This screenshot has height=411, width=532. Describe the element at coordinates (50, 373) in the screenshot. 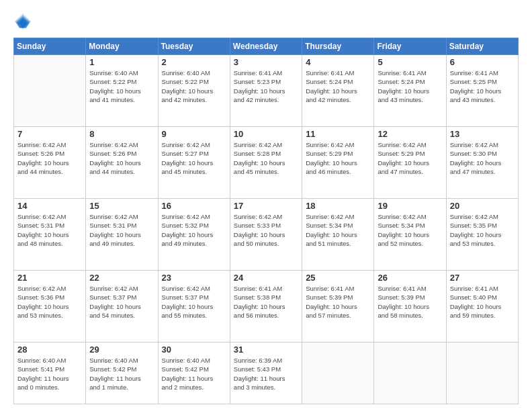

I see `day-cell: 28Sunrise: 6:40 AM Sunset: 5:41 PM Dayli…` at that location.